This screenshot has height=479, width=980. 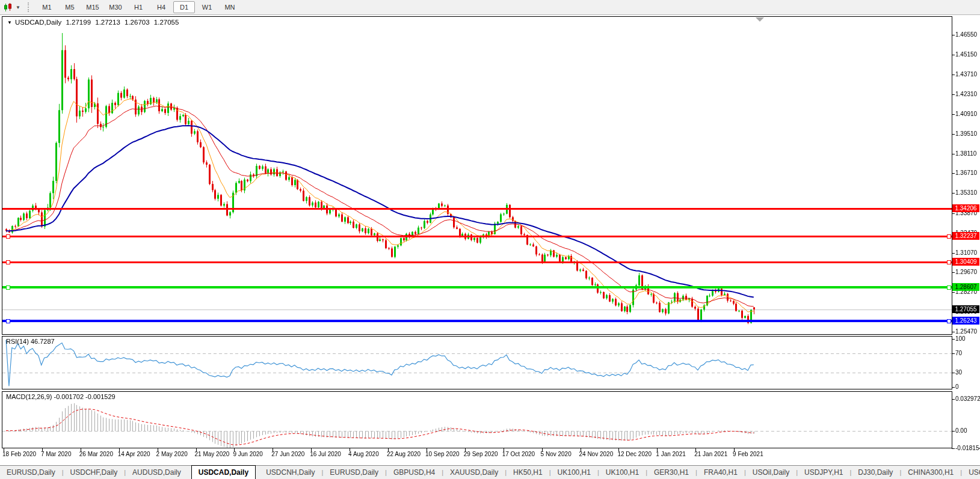 I want to click on tab-xauusd-daily: XAUUSD,Daily, so click(x=474, y=472).